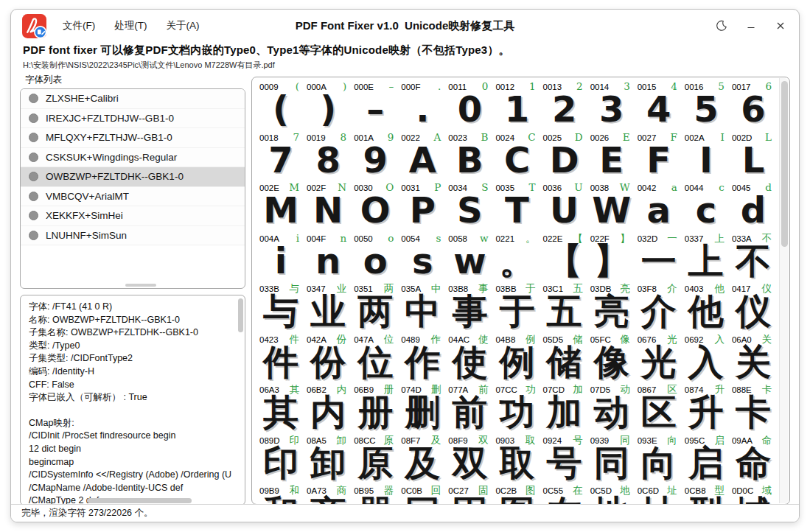  I want to click on glyph-preview: N, so click(328, 210).